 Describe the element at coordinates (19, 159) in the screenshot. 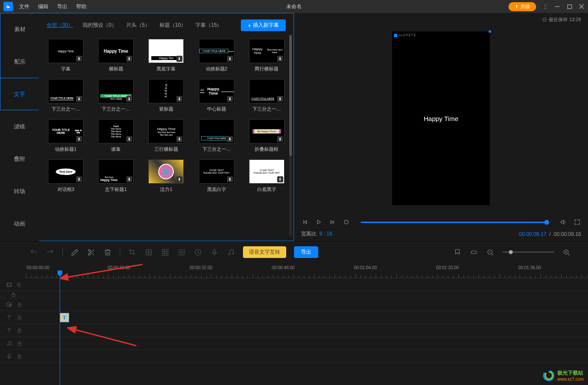

I see `sidebar-item-overlay: 叠附` at that location.